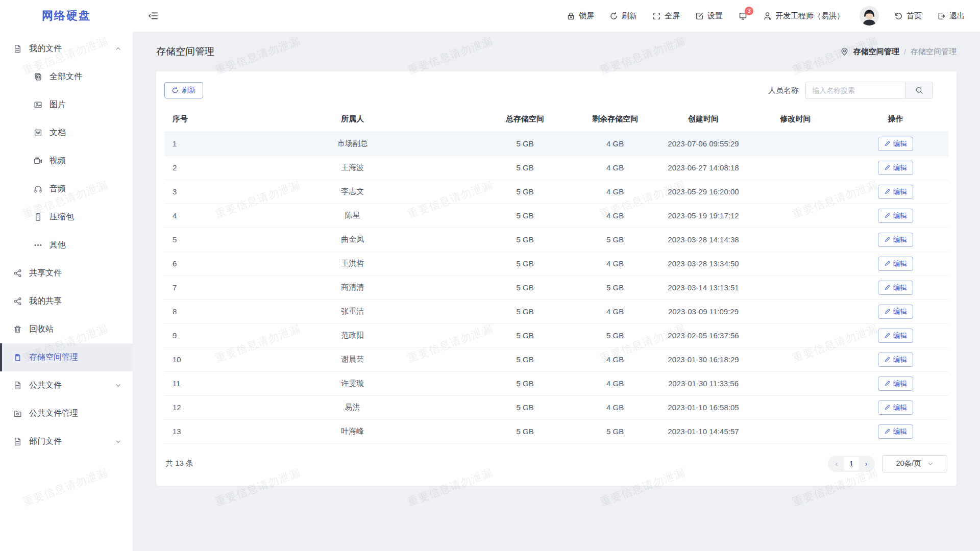 This screenshot has height=551, width=980. I want to click on sidebar-item-audio: 音频, so click(66, 189).